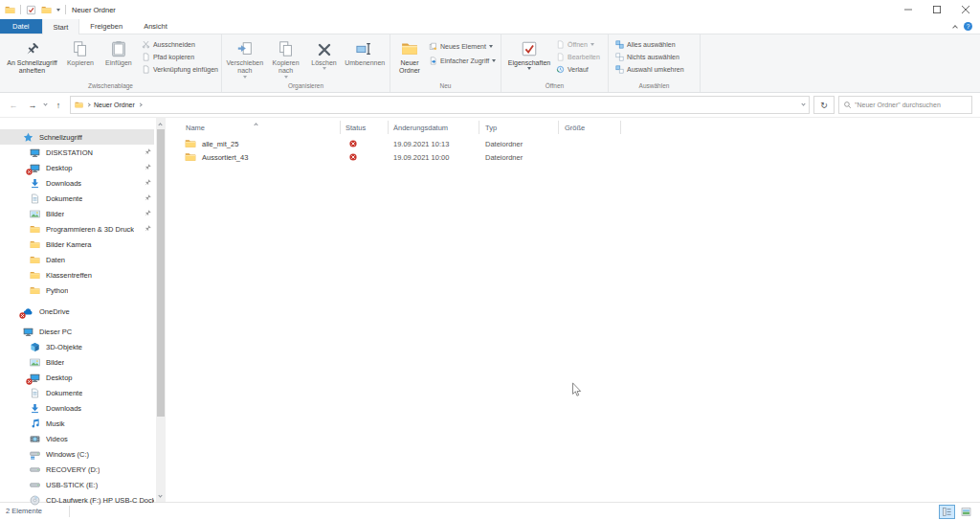 This screenshot has width=980, height=520. What do you see at coordinates (77, 290) in the screenshot?
I see `sidebar-item-python: Python` at bounding box center [77, 290].